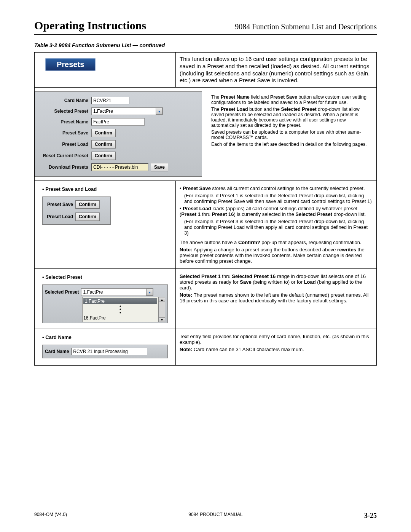  I want to click on t: Confirm?, so click(249, 242).